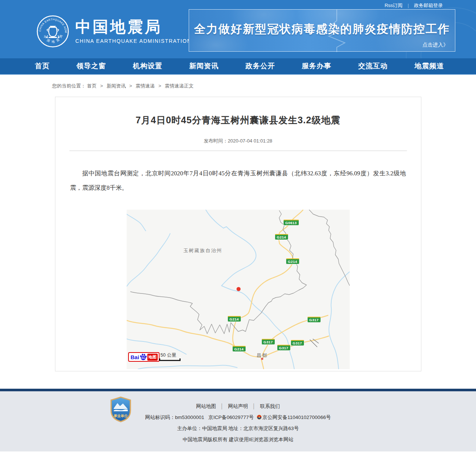 The width and height of the screenshot is (476, 457). What do you see at coordinates (238, 181) in the screenshot?
I see `article-body: 据中国地震台网测定，北京时间2020年7月4日0时45分在青海玉树州囊谦县（北纬…` at bounding box center [238, 181].